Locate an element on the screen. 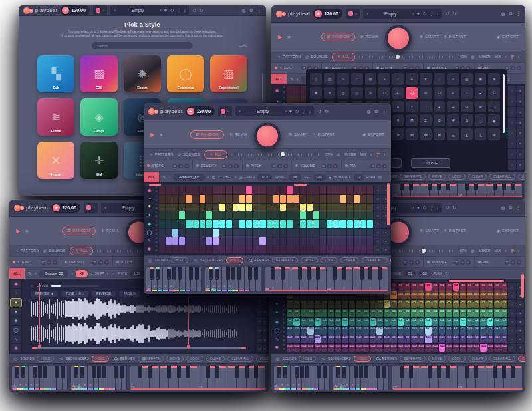 The image size is (532, 411). lock-icon: ⊘ is located at coordinates (473, 57).